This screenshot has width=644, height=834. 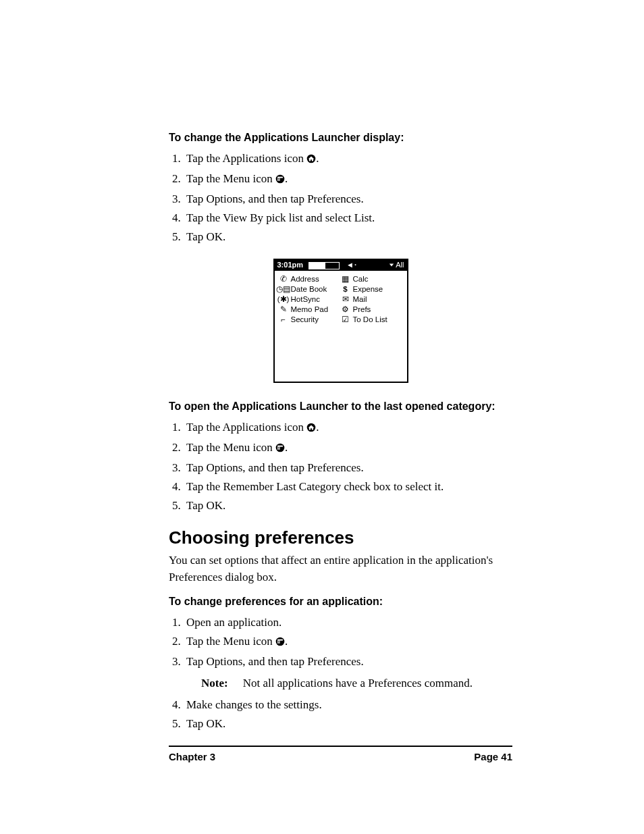 What do you see at coordinates (372, 289) in the screenshot?
I see `app-item-expense: $Expense` at bounding box center [372, 289].